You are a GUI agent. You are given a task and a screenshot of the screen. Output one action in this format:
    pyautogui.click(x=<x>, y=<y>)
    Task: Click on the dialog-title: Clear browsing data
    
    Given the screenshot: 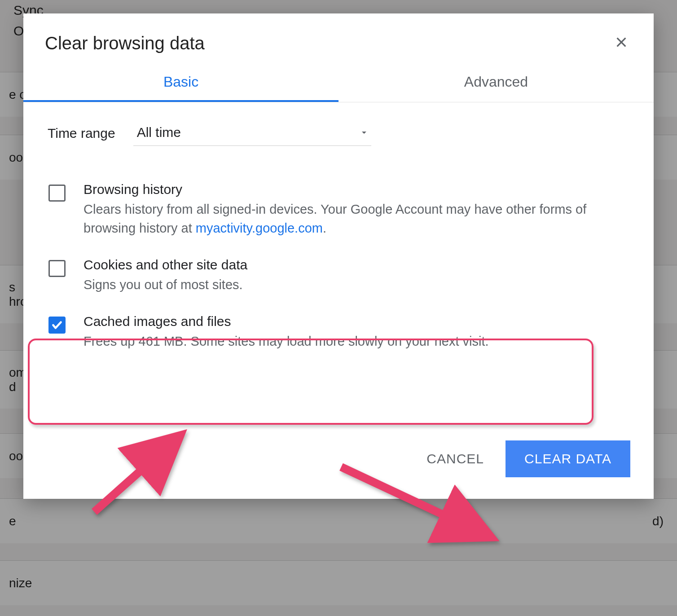 What is the action you would take?
    pyautogui.click(x=125, y=43)
    